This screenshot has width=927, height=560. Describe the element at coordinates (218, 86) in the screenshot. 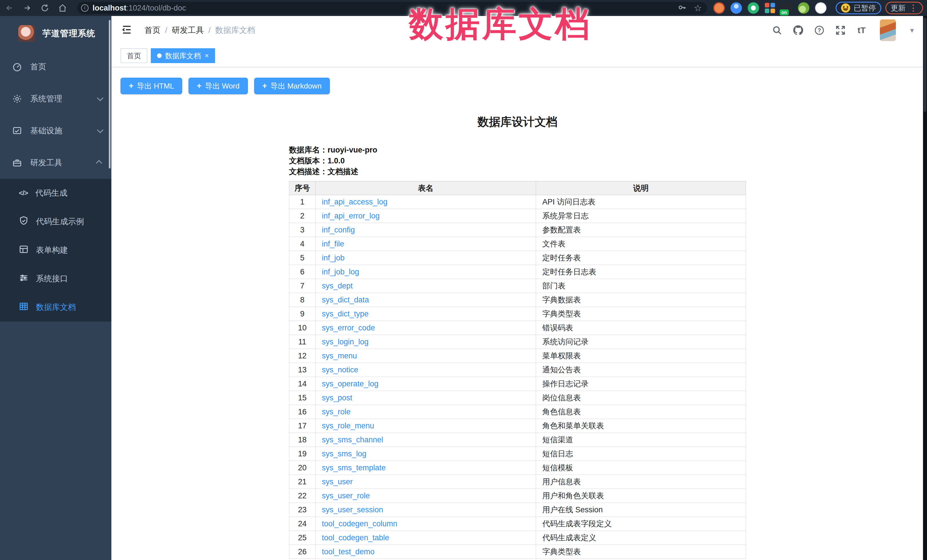

I see `export-word-button: + 导出 Word` at that location.